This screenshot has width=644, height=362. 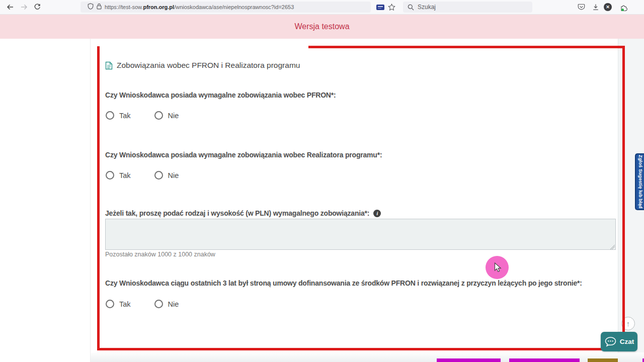 What do you see at coordinates (243, 213) in the screenshot?
I see `textarea-label-row: Jeżeli tak, proszę podać rodzaj i wysoko…` at bounding box center [243, 213].